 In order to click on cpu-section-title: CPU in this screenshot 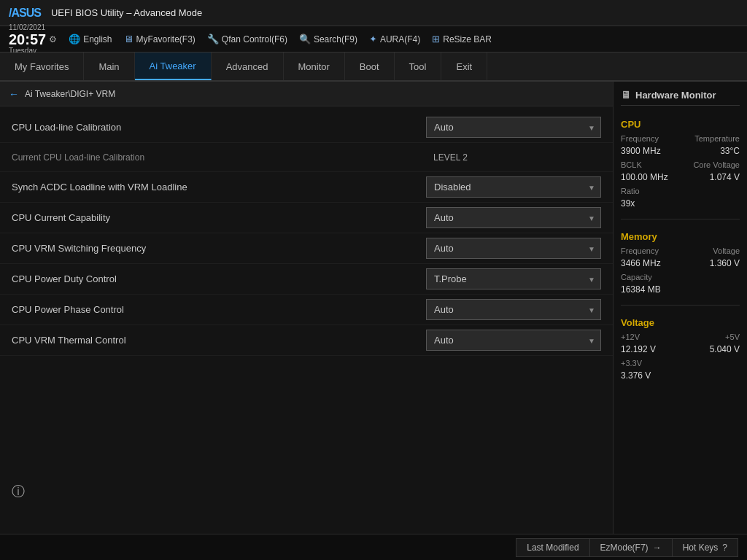, I will do `click(680, 124)`.